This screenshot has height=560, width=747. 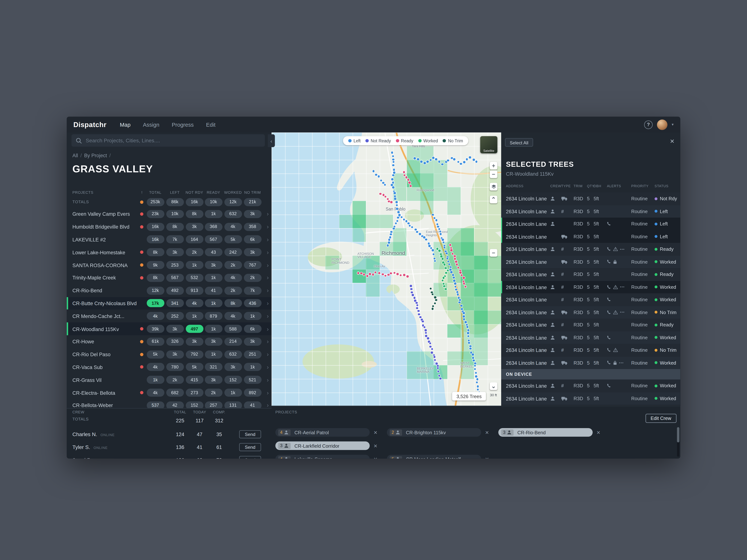 What do you see at coordinates (519, 142) in the screenshot?
I see `select-all-button: Select All` at bounding box center [519, 142].